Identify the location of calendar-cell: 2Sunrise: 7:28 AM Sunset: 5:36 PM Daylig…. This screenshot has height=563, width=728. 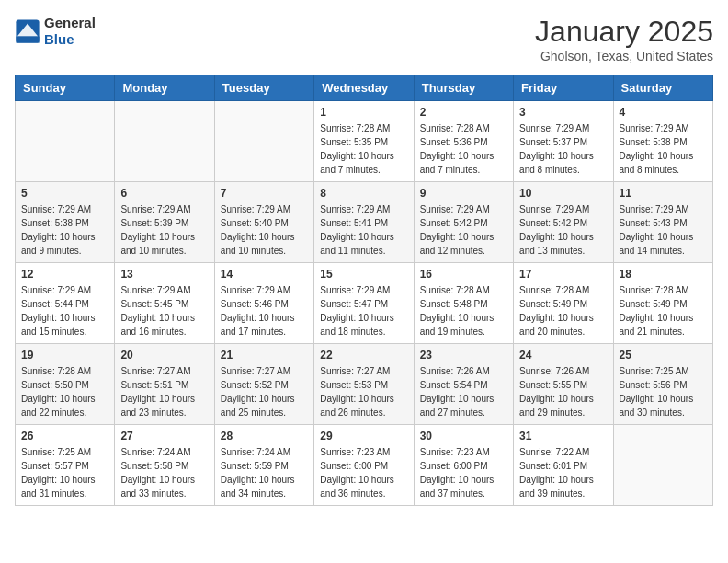
(463, 142).